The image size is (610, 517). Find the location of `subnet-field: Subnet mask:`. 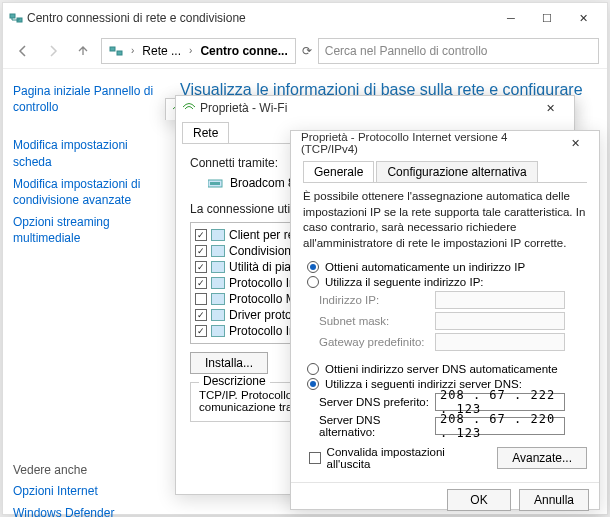

subnet-field: Subnet mask: is located at coordinates (453, 321).